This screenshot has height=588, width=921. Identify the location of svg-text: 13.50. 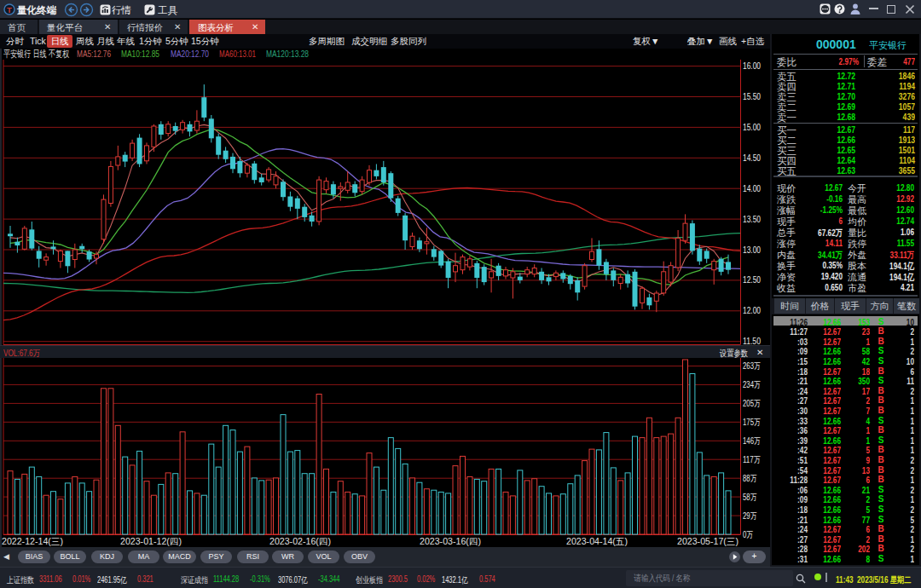
(752, 220).